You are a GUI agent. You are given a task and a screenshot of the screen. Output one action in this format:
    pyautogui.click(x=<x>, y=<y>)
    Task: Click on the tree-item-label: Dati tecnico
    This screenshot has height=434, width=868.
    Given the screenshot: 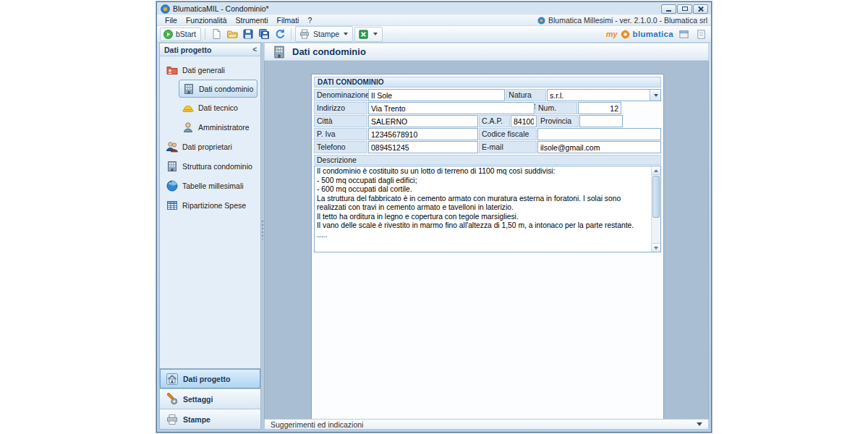 What is the action you would take?
    pyautogui.click(x=218, y=108)
    